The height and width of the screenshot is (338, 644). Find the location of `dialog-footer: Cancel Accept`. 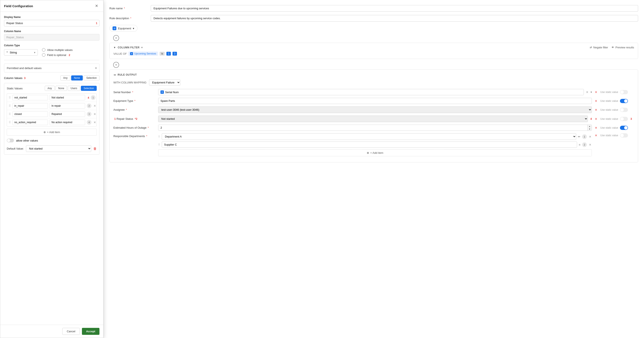

dialog-footer: Cancel Accept is located at coordinates (52, 331).